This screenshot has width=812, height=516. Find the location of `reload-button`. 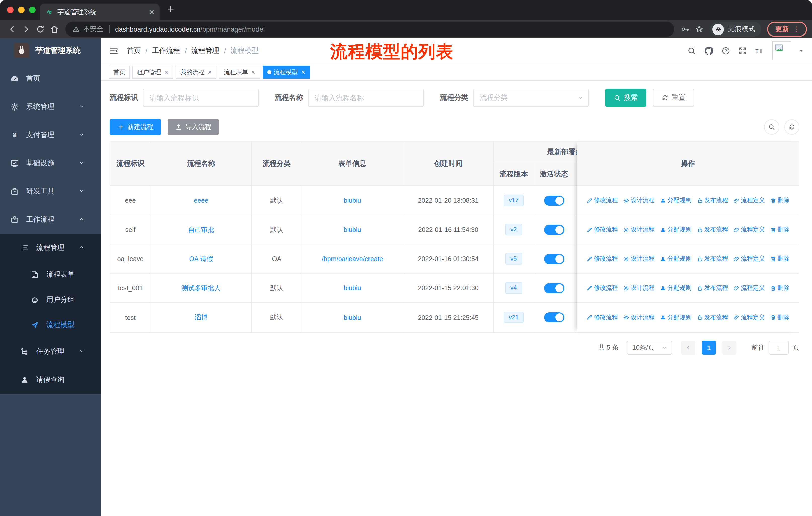

reload-button is located at coordinates (40, 29).